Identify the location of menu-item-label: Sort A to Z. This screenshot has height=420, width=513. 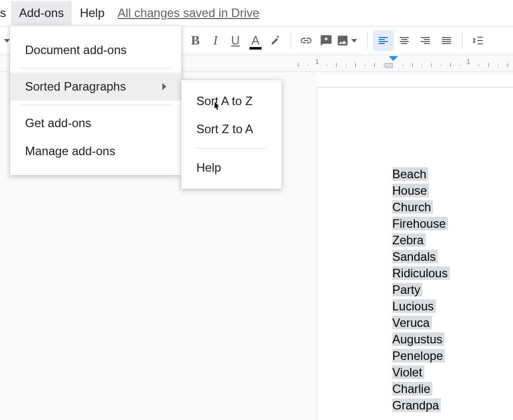
(224, 101).